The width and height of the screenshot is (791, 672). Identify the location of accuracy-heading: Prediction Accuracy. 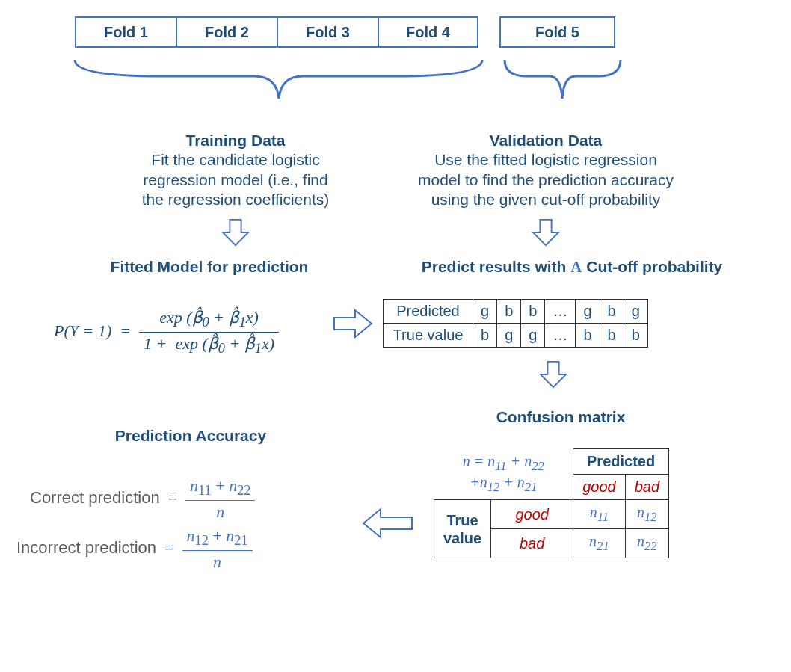
(191, 436).